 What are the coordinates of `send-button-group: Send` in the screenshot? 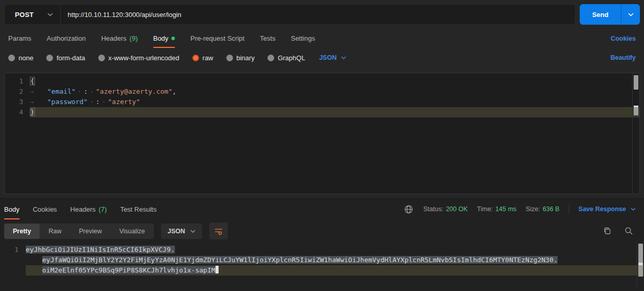 It's located at (610, 14).